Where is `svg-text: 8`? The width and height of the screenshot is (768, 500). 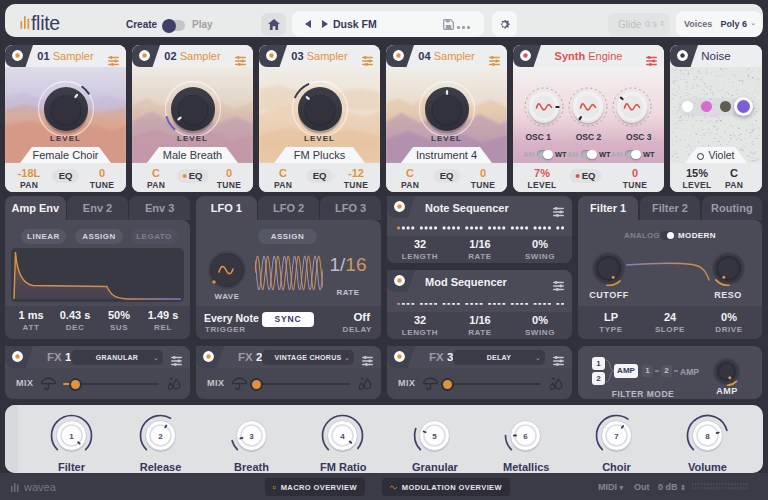
svg-text: 8 is located at coordinates (708, 436).